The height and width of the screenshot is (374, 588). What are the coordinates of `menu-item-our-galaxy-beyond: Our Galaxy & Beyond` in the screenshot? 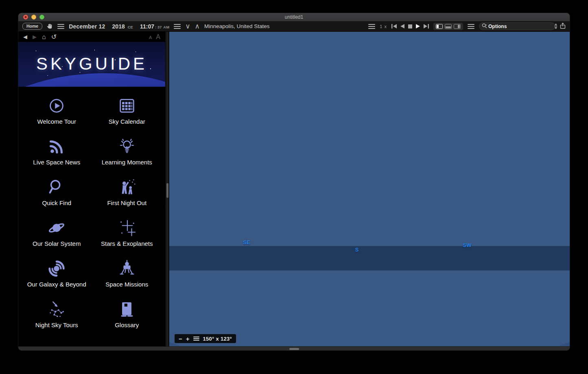 It's located at (57, 275).